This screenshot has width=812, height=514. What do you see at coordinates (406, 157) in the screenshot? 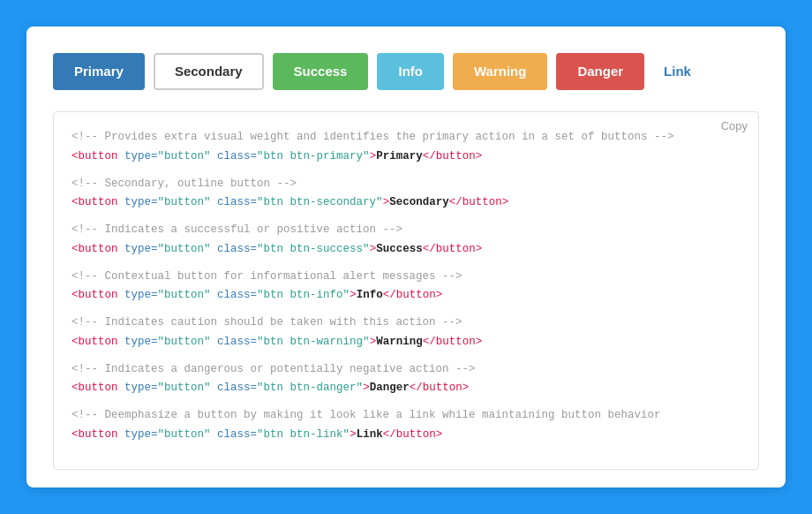
I see `code-line: <button type="button" class="btn btn-pri…` at bounding box center [406, 157].